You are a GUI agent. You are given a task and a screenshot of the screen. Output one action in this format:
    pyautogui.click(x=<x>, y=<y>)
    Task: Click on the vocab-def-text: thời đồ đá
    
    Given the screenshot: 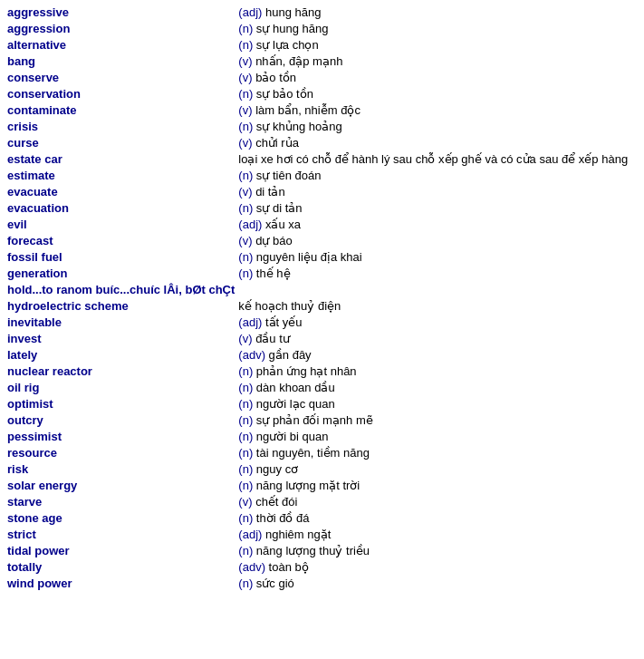 What is the action you would take?
    pyautogui.click(x=283, y=518)
    